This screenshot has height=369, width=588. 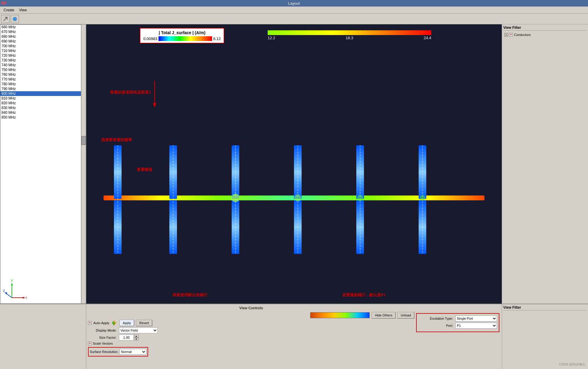 What do you see at coordinates (136, 338) in the screenshot?
I see `stepper-buttons: ▲ ▼` at bounding box center [136, 338].